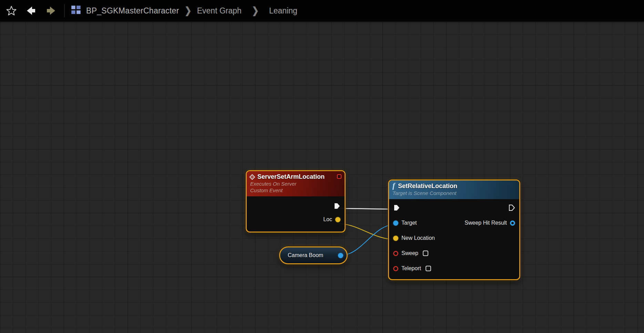 The width and height of the screenshot is (644, 333). I want to click on camera-boom-label: Camera Boom, so click(305, 255).